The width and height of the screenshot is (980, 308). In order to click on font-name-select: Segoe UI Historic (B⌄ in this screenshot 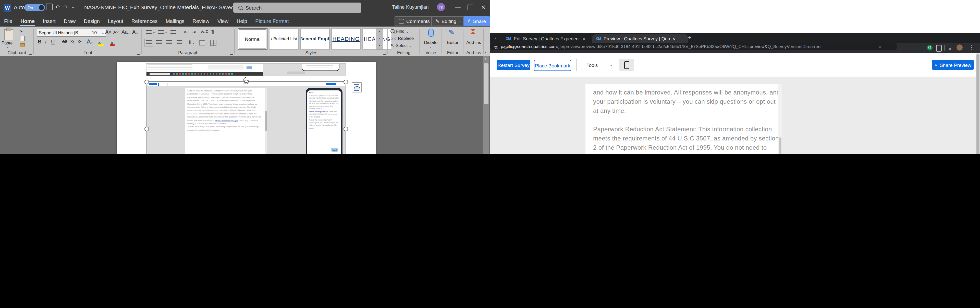, I will do `click(64, 33)`.